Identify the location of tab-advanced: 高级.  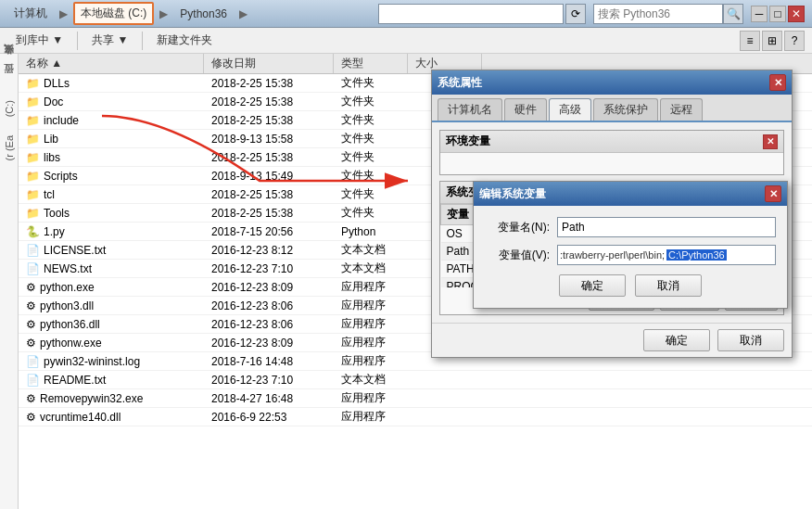
(570, 109).